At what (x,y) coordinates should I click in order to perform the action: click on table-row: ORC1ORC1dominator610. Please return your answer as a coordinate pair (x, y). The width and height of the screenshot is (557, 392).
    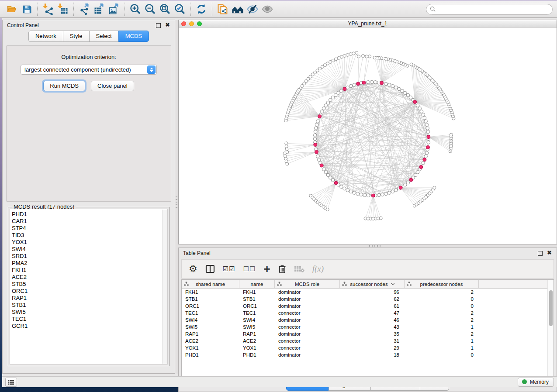
    Looking at the image, I should click on (368, 306).